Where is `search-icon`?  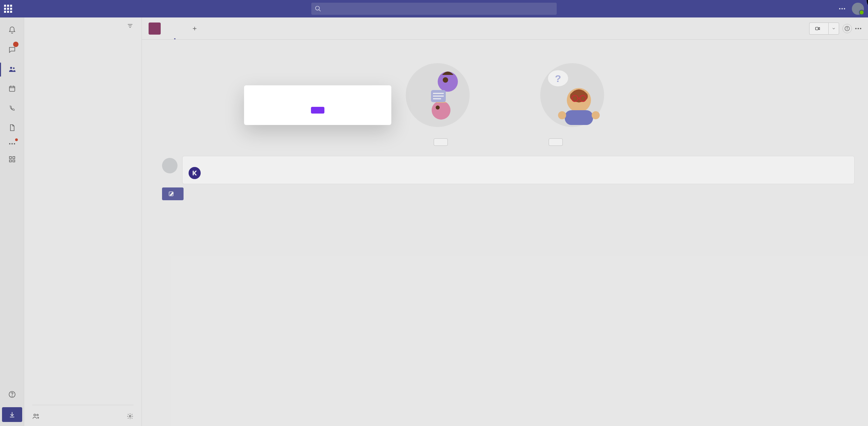
search-icon is located at coordinates (318, 9).